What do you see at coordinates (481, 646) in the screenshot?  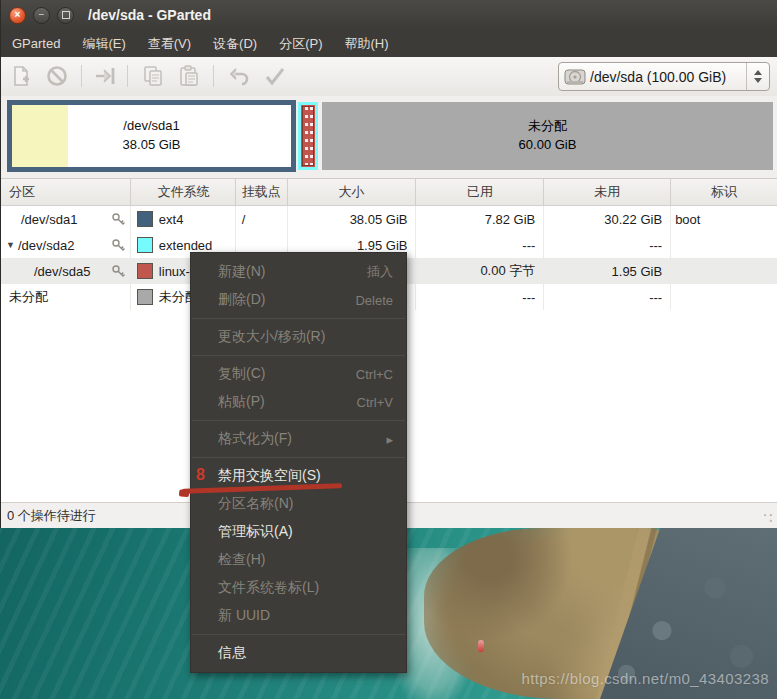 I see `person-on-rocks` at bounding box center [481, 646].